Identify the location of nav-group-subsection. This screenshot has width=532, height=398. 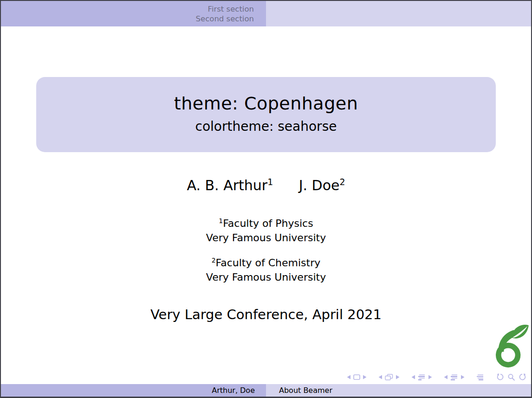
(422, 377).